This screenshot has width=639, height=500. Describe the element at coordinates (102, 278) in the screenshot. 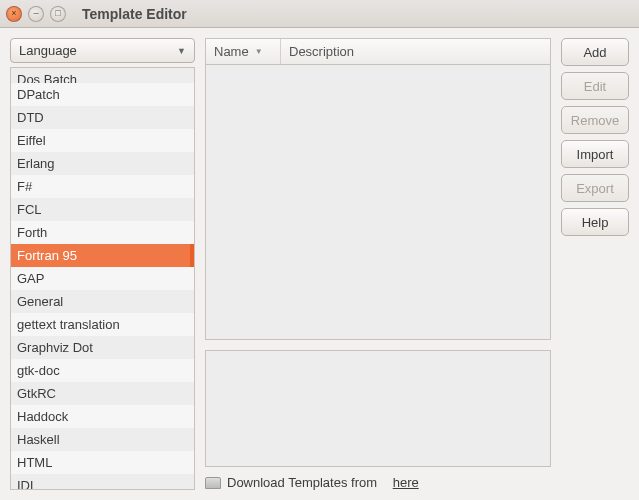

I see `language-item: GAP` at that location.